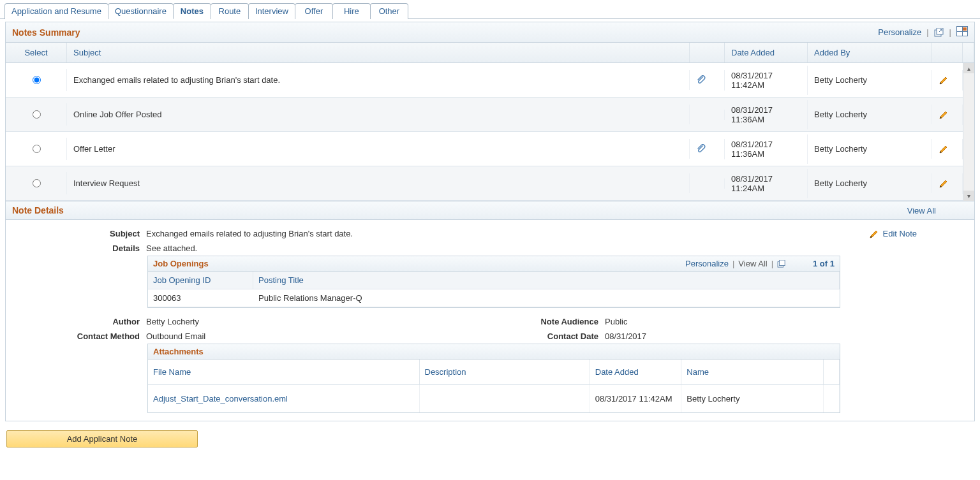 The image size is (980, 480). I want to click on tab-other: Other, so click(389, 11).